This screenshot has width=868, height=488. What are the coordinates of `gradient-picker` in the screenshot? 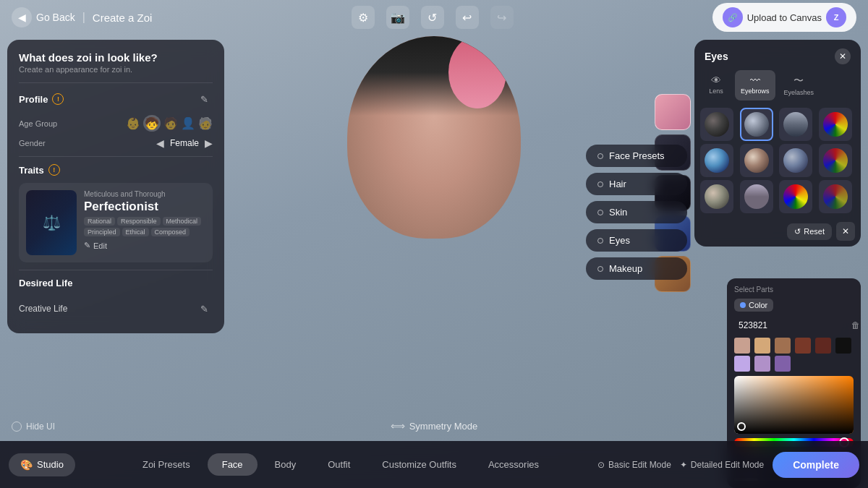 It's located at (794, 405).